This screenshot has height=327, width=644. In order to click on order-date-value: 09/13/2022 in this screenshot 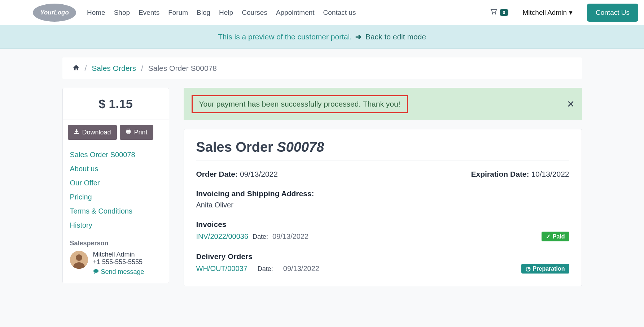, I will do `click(259, 174)`.